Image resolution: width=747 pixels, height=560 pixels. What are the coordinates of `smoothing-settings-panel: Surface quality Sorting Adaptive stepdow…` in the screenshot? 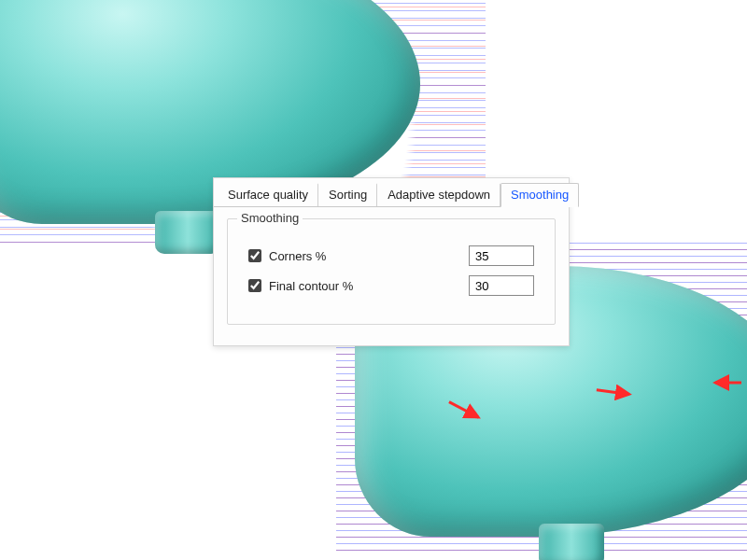 It's located at (391, 261).